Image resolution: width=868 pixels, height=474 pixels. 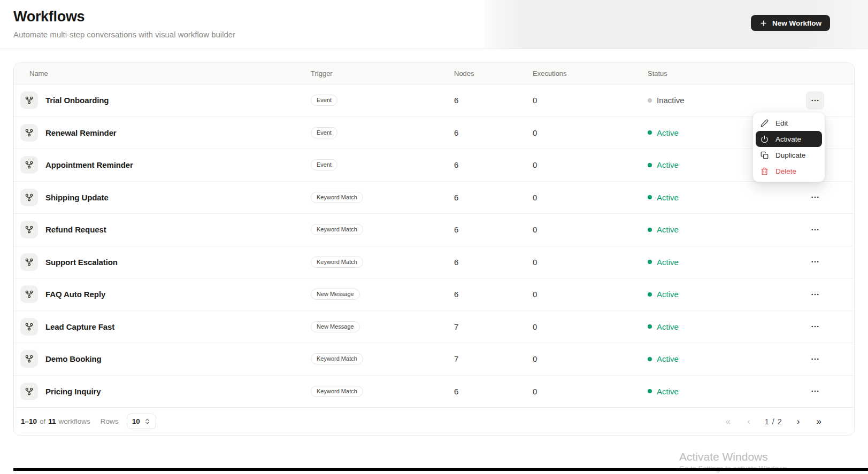 What do you see at coordinates (163, 74) in the screenshot?
I see `column-header-name: Name` at bounding box center [163, 74].